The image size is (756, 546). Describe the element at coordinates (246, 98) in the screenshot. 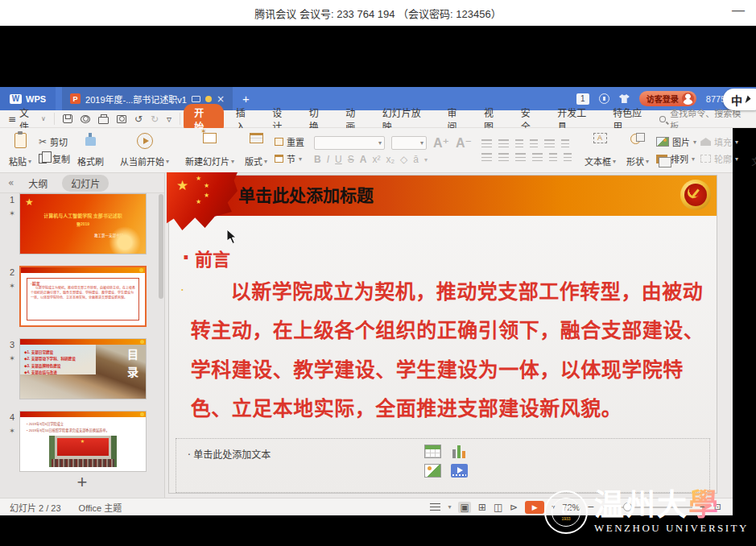

I see `new-tab-button: +` at that location.